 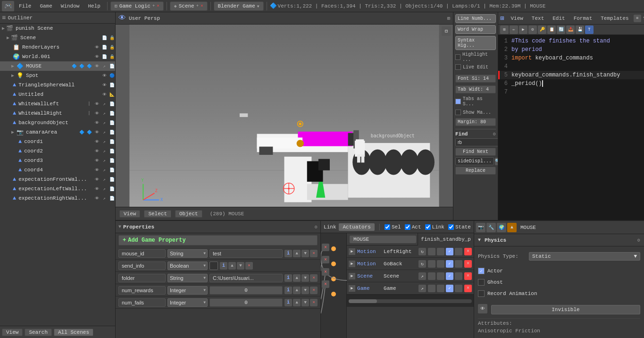 What do you see at coordinates (523, 30) in the screenshot?
I see `code-tb-icon3: ▶` at bounding box center [523, 30].